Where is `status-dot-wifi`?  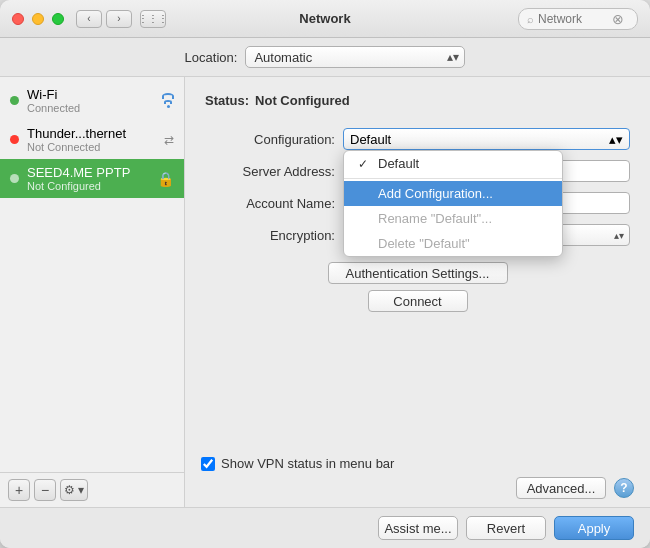
status-dot-wifi is located at coordinates (14, 100).